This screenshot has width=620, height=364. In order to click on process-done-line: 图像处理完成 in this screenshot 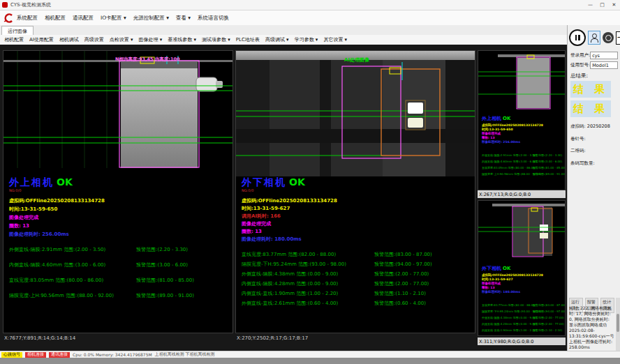, I will do `click(256, 224)`.